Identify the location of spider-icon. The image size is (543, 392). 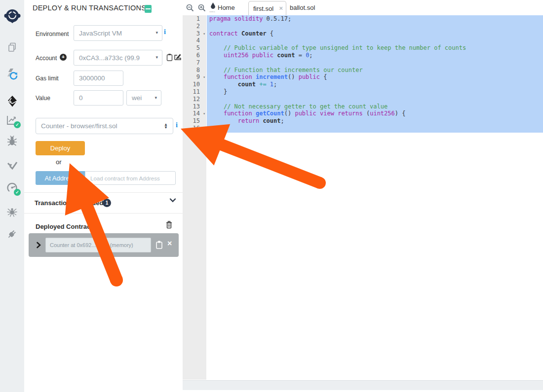
(12, 212).